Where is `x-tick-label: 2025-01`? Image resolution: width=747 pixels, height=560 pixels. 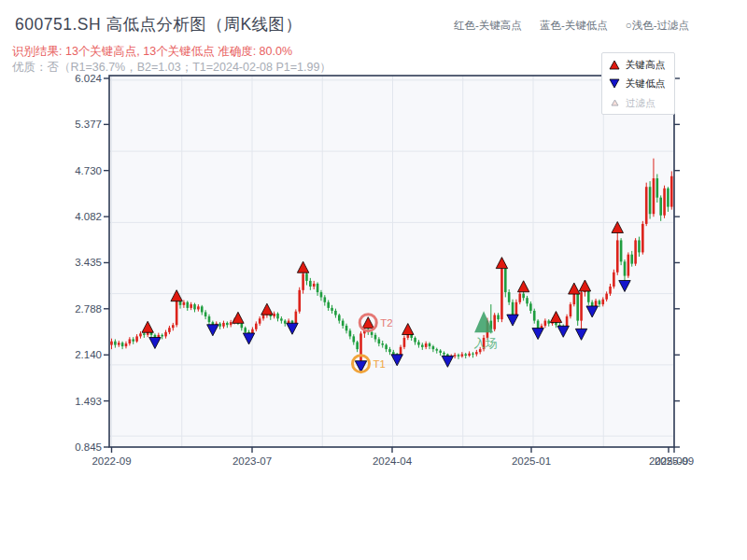 x-tick-label: 2025-01 is located at coordinates (531, 461).